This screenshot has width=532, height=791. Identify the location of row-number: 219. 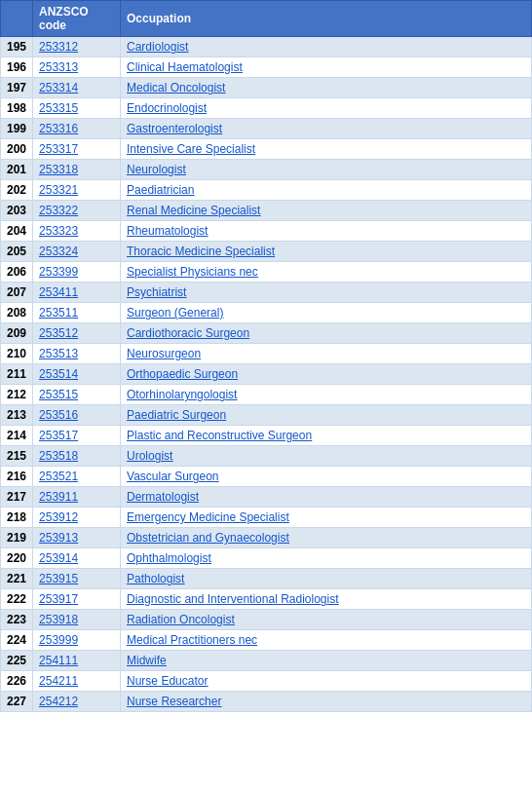
(18, 538).